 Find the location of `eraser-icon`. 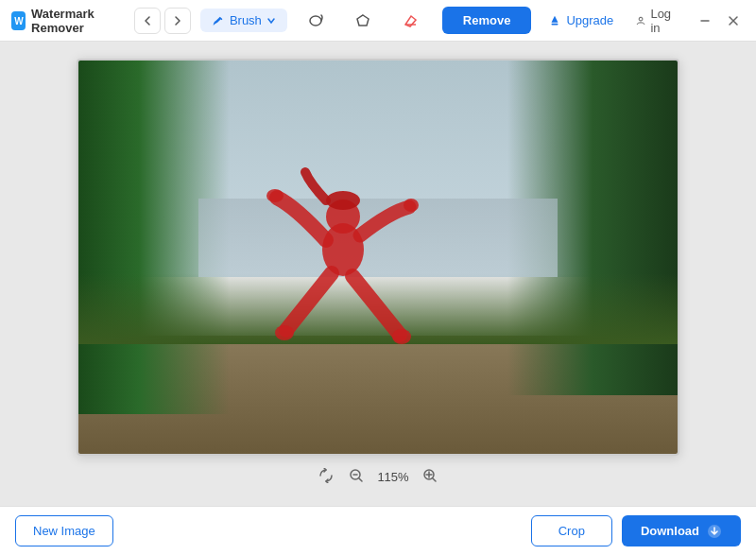

eraser-icon is located at coordinates (410, 21).